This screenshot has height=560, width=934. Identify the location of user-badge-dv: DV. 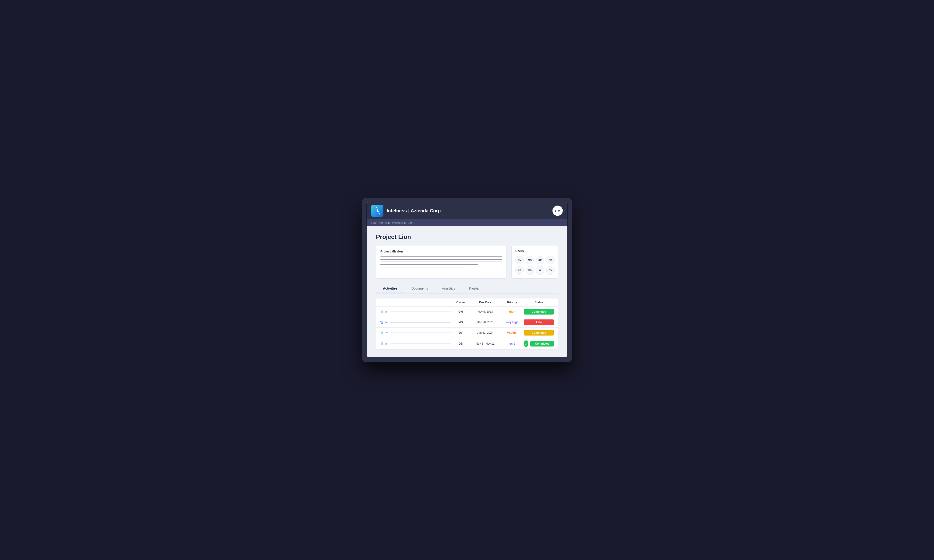
(550, 271).